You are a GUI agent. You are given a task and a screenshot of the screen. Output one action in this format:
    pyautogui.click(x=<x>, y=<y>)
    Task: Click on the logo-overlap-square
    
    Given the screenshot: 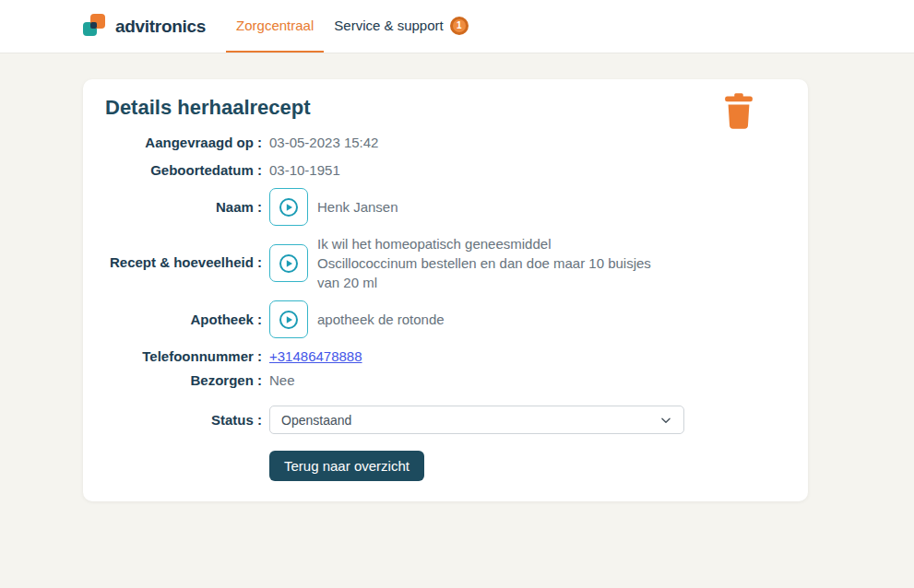 What is the action you would take?
    pyautogui.click(x=94, y=26)
    